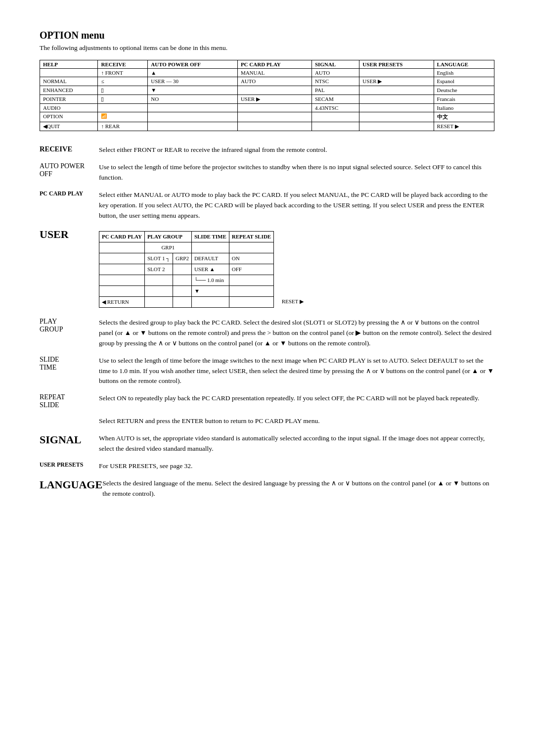  Describe the element at coordinates (123, 64) in the screenshot. I see `col-receive: RECEIVE` at that location.